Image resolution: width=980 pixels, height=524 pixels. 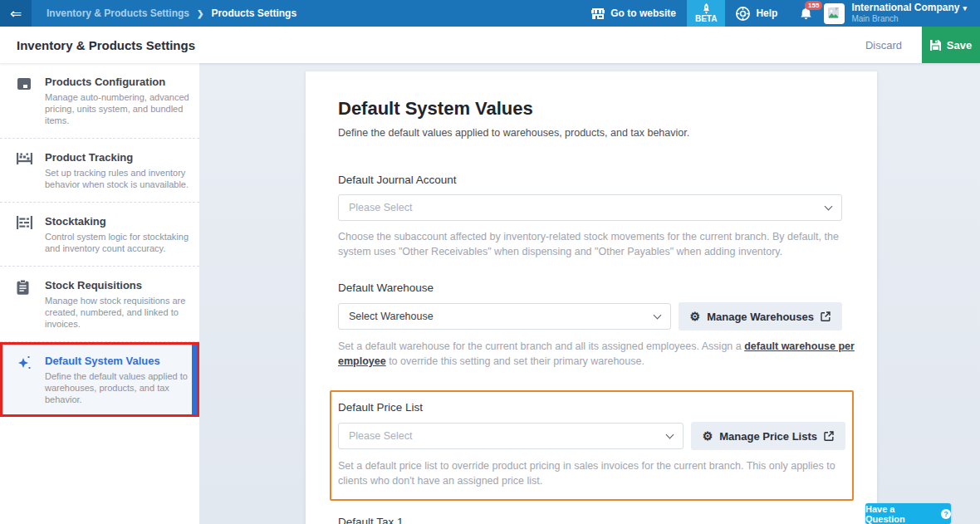 I want to click on sidebar-item-title: Stock Requisitions, so click(x=117, y=286).